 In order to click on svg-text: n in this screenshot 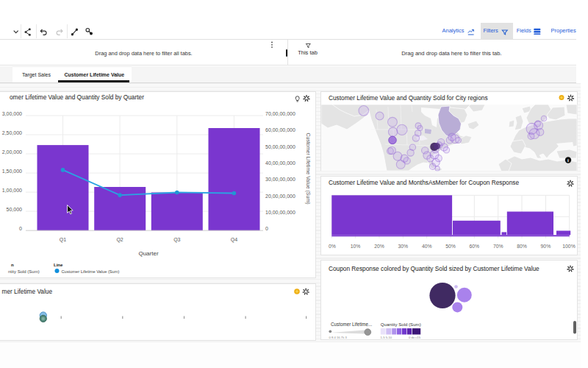, I will do `click(12, 265)`.